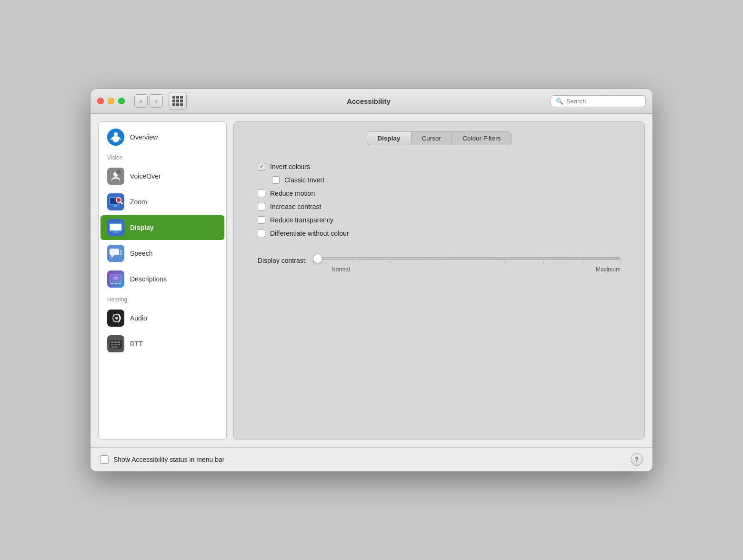 This screenshot has width=743, height=560. I want to click on show-status-row: Show Accessibility status in menu bar, so click(162, 460).